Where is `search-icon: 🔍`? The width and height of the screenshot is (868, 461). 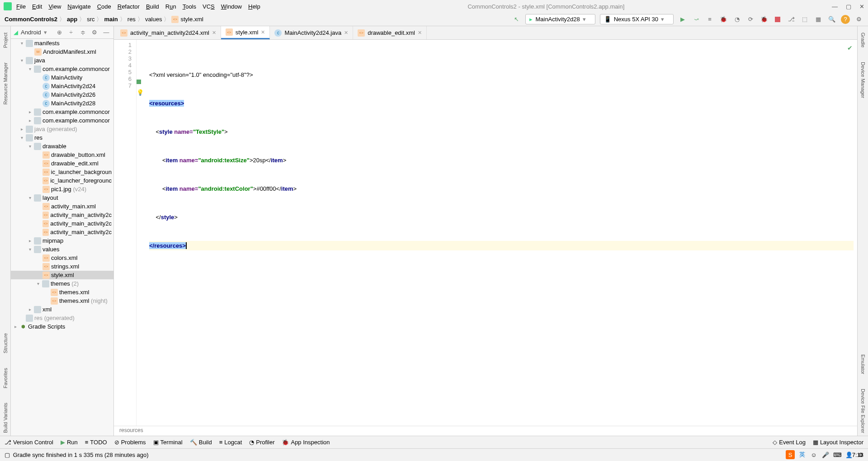 search-icon: 🔍 is located at coordinates (832, 19).